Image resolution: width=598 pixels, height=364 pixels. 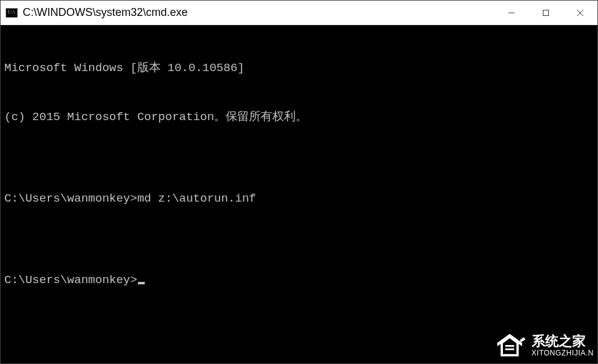 What do you see at coordinates (299, 13) in the screenshot?
I see `titlebar: C:\WINDOWS\system32\cmd.exe` at bounding box center [299, 13].